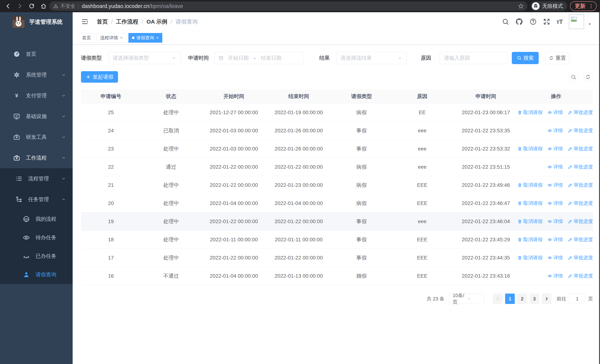 Image resolution: width=600 pixels, height=364 pixels. Describe the element at coordinates (36, 199) in the screenshot. I see `sidebar-item-task-management: 任务管理` at that location.